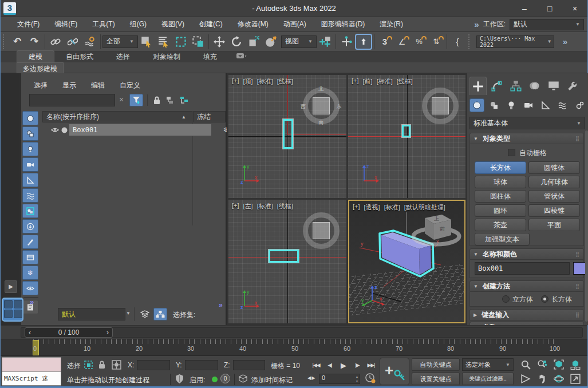  Describe the element at coordinates (554, 86) in the screenshot. I see `tab-display` at that location.